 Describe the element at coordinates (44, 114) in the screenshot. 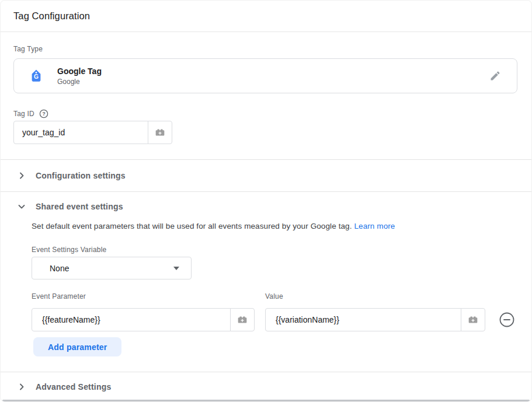

I see `help-icon: ?` at that location.